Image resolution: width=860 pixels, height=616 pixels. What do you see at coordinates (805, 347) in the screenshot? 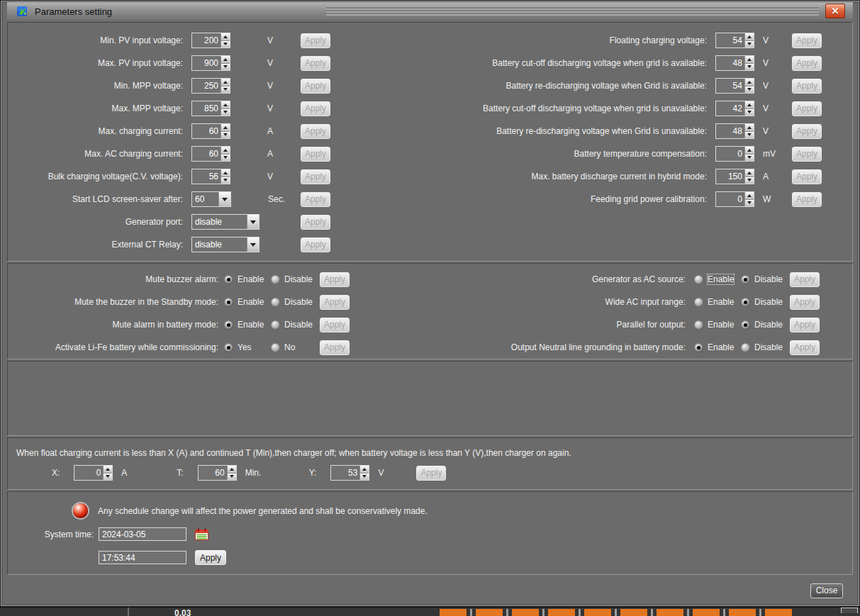
I see `right-radio-3-apply-button: Apply` at bounding box center [805, 347].